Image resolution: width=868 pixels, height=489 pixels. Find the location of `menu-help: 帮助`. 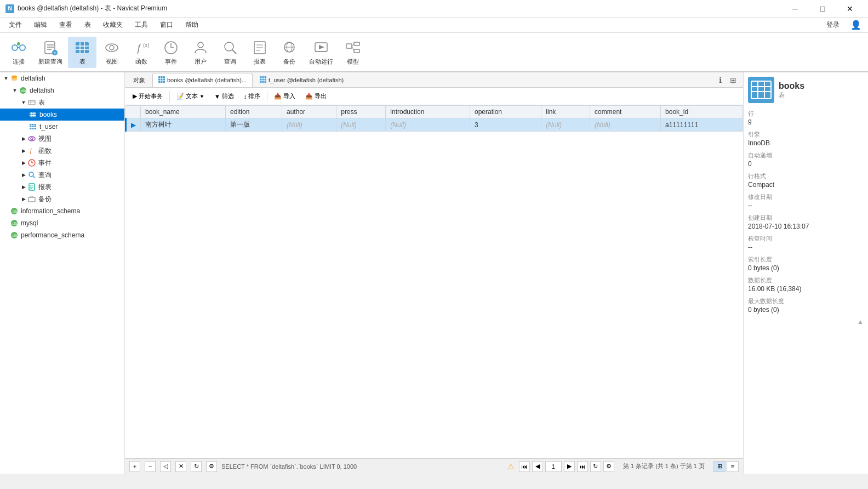

menu-help: 帮助 is located at coordinates (192, 25).